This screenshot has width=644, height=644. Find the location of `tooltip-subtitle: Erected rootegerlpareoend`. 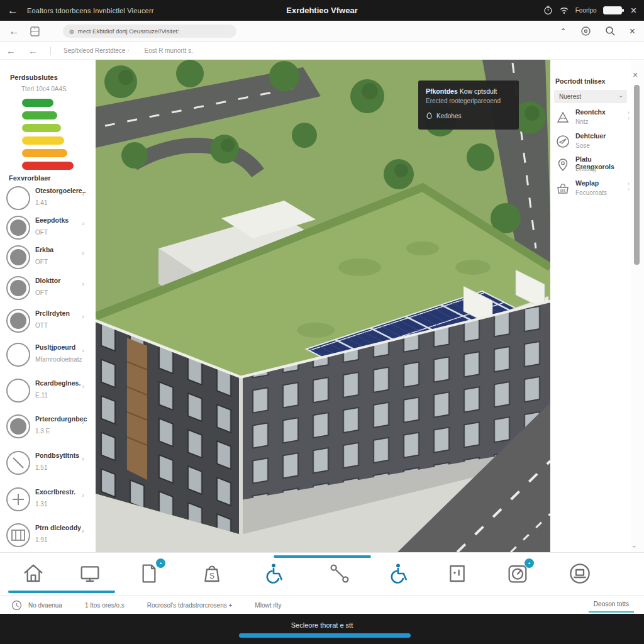

tooltip-subtitle: Erected rootegerlpareoend is located at coordinates (469, 101).